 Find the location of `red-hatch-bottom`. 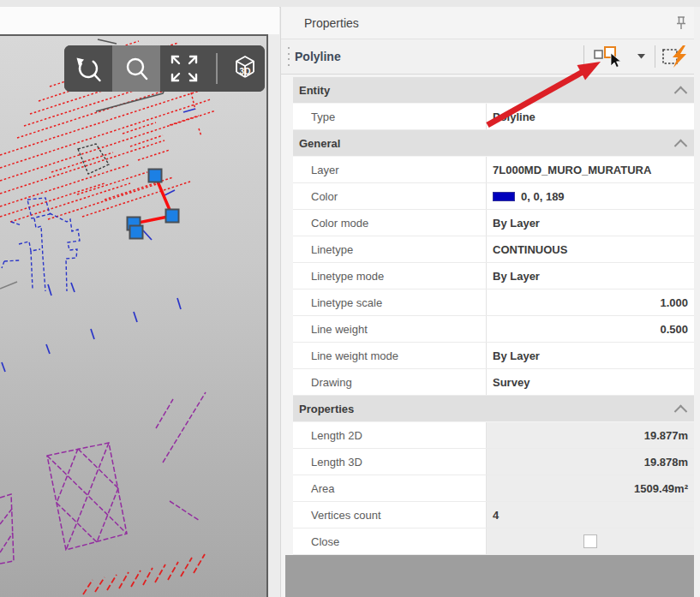

red-hatch-bottom is located at coordinates (144, 574).